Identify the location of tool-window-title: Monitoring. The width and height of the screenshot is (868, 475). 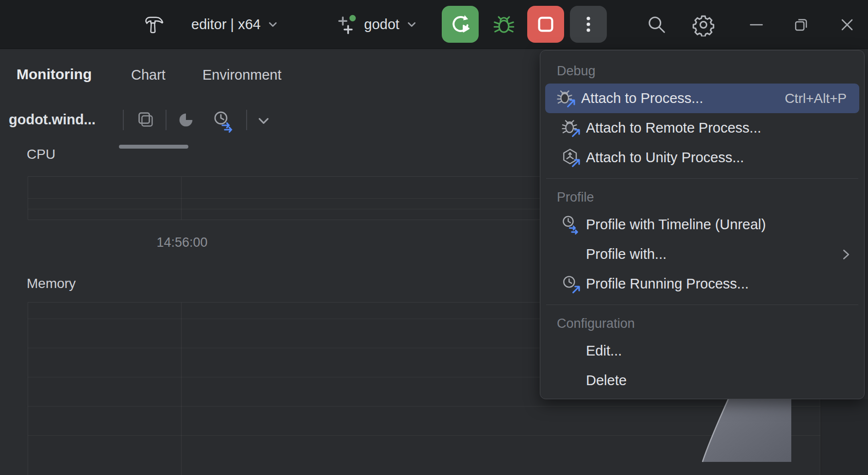
(54, 74).